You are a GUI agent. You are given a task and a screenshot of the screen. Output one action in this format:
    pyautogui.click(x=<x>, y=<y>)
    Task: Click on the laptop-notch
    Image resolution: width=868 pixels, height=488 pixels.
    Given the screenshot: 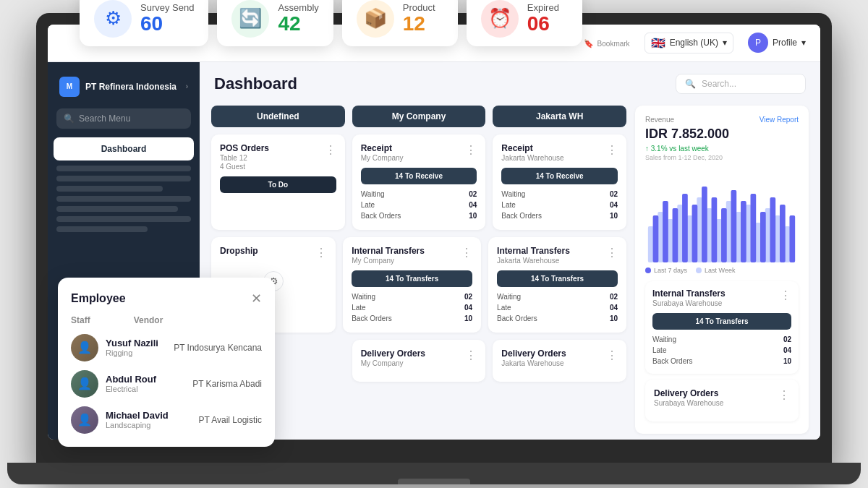 What is the action you would take?
    pyautogui.click(x=434, y=481)
    